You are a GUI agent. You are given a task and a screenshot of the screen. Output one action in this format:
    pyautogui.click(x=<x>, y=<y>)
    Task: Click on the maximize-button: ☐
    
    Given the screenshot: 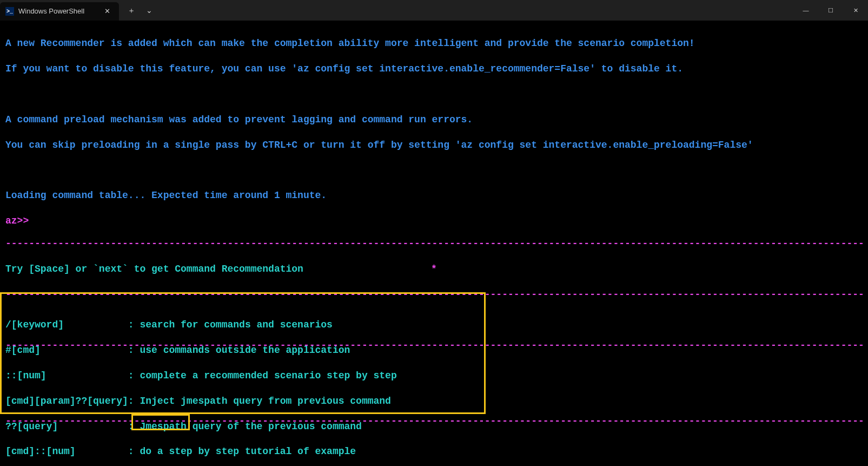 What is the action you would take?
    pyautogui.click(x=831, y=10)
    